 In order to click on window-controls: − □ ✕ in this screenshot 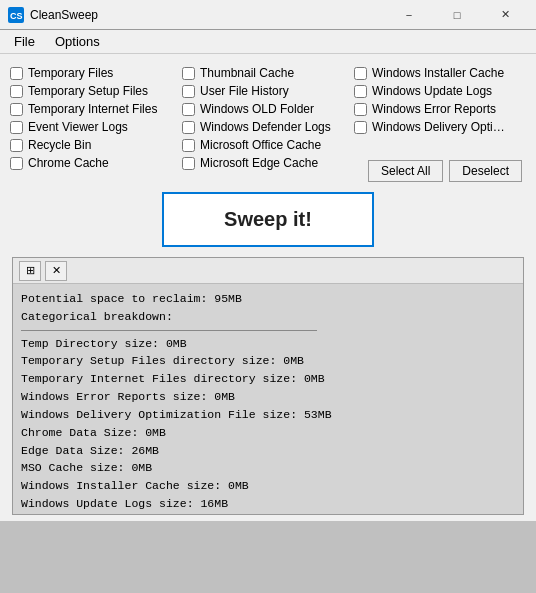, I will do `click(457, 15)`.